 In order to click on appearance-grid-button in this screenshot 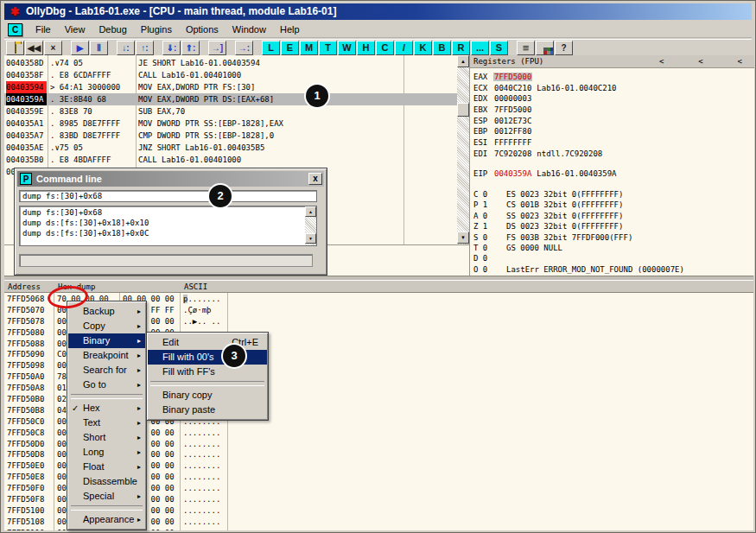, I will do `click(544, 48)`.